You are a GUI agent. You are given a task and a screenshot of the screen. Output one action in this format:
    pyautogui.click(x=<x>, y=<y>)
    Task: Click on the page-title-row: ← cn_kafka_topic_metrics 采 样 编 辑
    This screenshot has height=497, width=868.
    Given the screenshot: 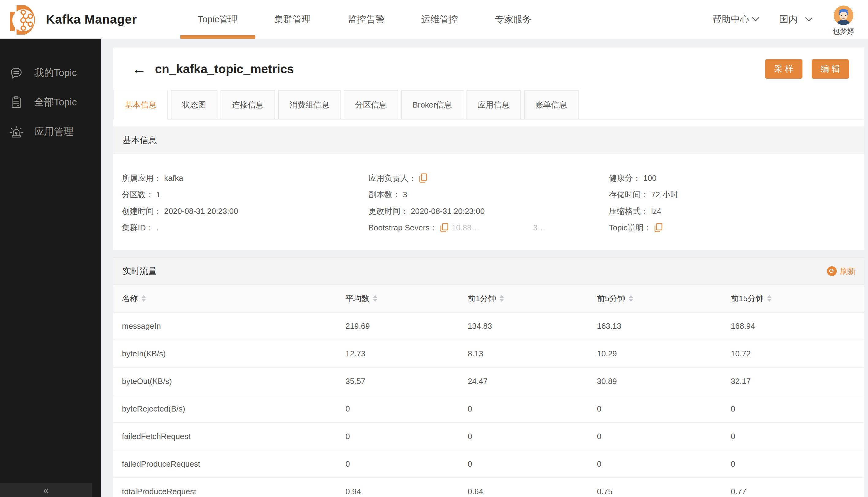 What is the action you would take?
    pyautogui.click(x=489, y=69)
    